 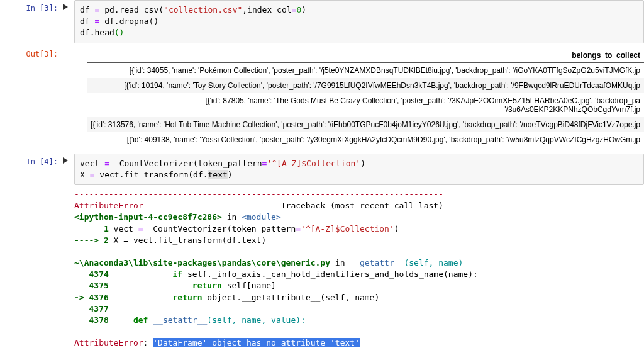 I want to click on prompt-out-3: Out[3]:, so click(x=31, y=97).